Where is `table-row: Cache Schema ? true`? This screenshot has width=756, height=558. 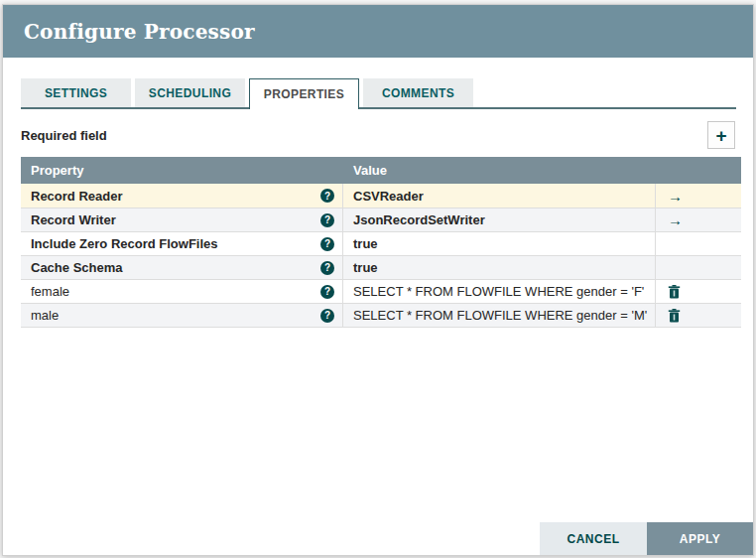
table-row: Cache Schema ? true is located at coordinates (381, 267).